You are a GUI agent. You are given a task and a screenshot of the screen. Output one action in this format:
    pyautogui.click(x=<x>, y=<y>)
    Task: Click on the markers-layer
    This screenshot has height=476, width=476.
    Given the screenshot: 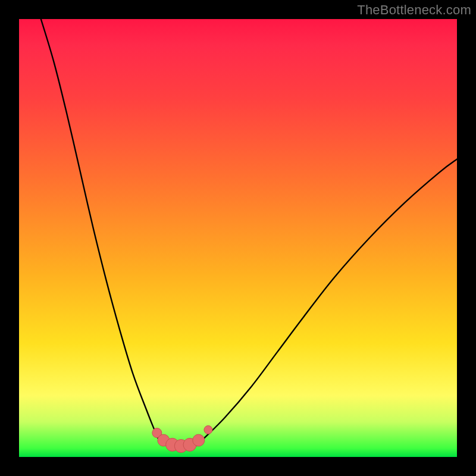 What is the action you would take?
    pyautogui.click(x=182, y=439)
    